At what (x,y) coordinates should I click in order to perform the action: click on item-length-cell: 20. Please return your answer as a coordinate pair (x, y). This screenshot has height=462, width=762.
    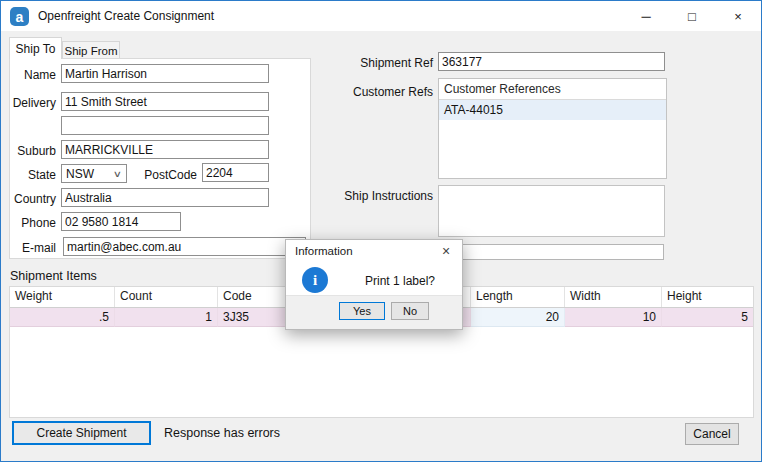
    Looking at the image, I should click on (518, 318).